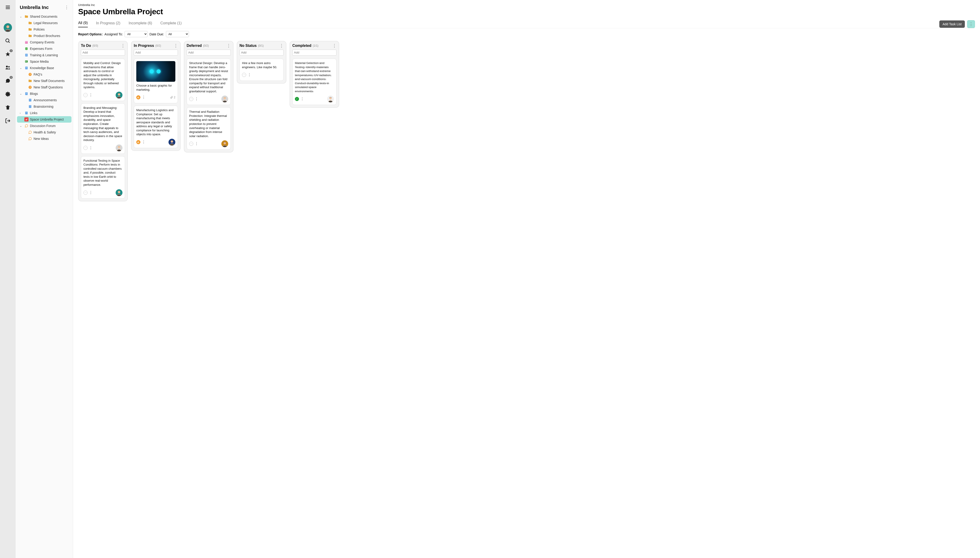 The image size is (980, 558). Describe the element at coordinates (8, 41) in the screenshot. I see `search-icon` at that location.